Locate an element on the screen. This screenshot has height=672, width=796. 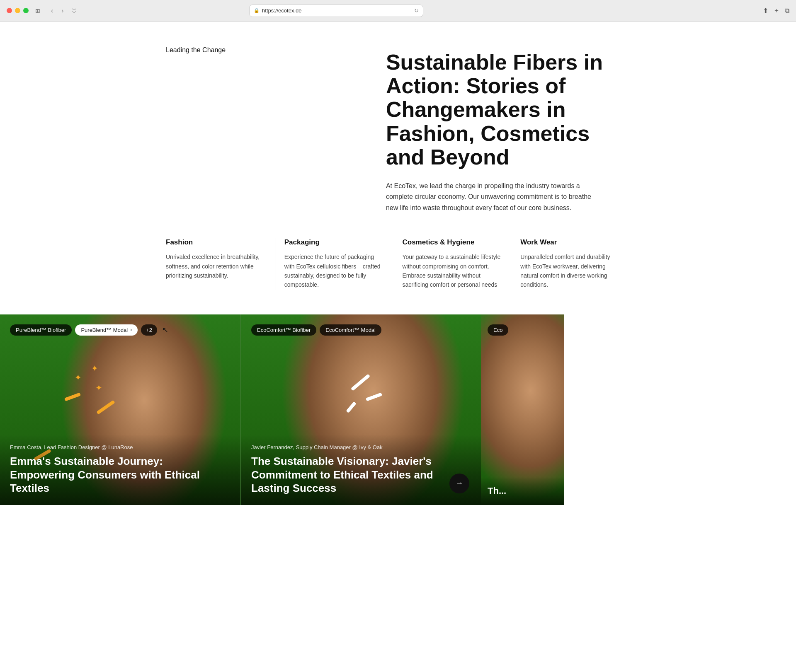
tab-grid-button: ⊞ is located at coordinates (38, 11).